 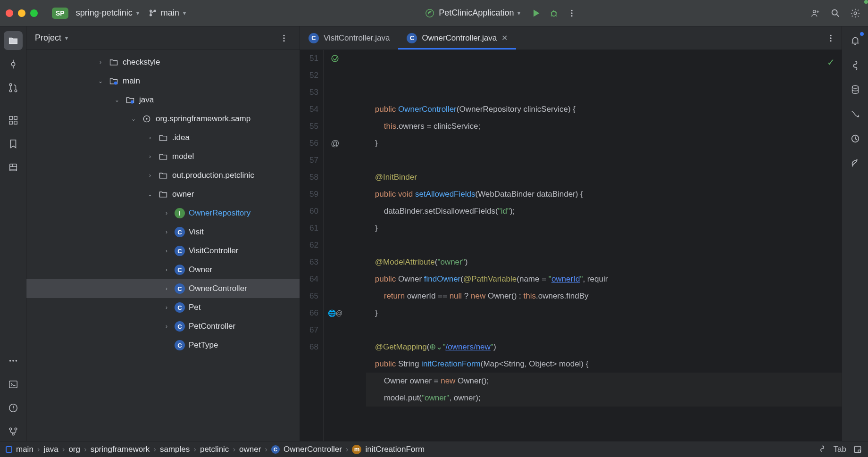 What do you see at coordinates (75, 449) in the screenshot?
I see `breadcrumb-item: org` at bounding box center [75, 449].